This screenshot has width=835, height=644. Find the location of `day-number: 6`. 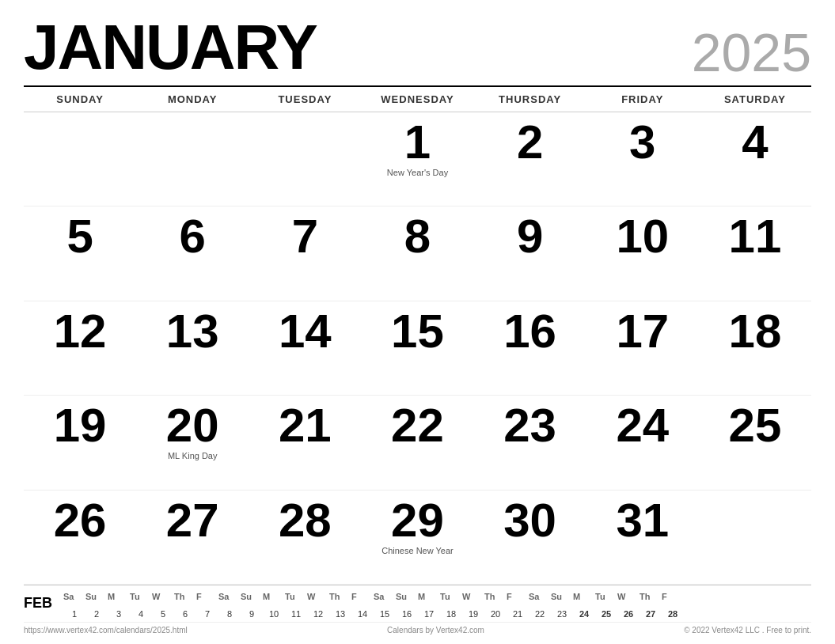

day-number: 6 is located at coordinates (193, 237).